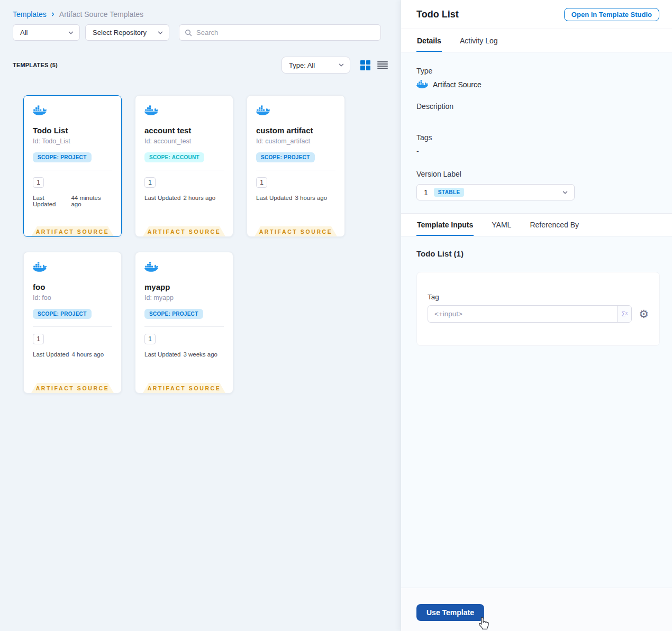 Image resolution: width=672 pixels, height=631 pixels. I want to click on last-updated: Last Updated3 weeks ago, so click(184, 354).